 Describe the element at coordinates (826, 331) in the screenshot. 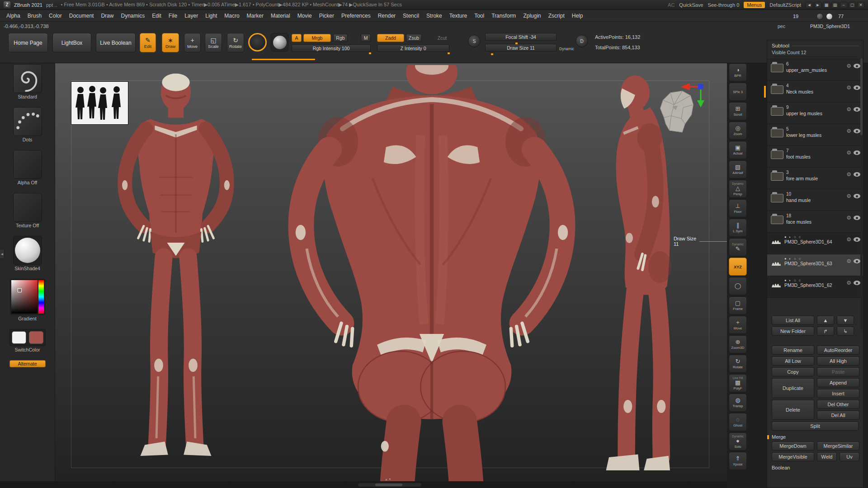

I see `move-into-folder-button: ↱` at that location.